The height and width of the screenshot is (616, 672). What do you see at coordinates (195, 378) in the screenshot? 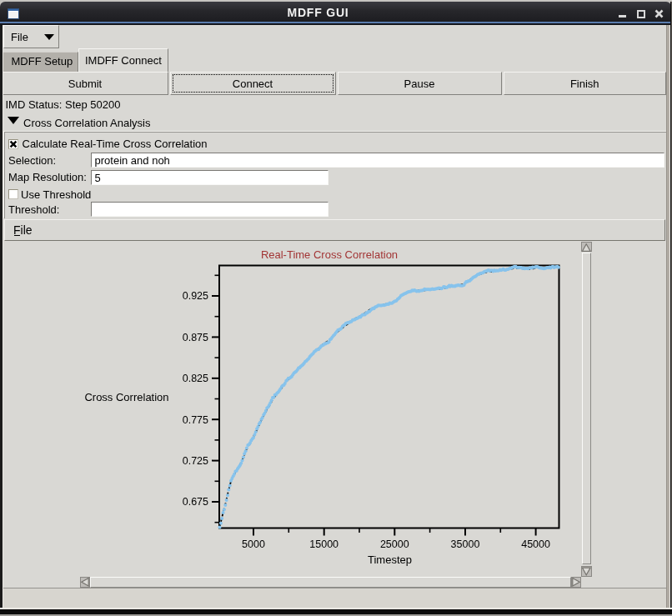
I see `svg-text: 0.825` at bounding box center [195, 378].